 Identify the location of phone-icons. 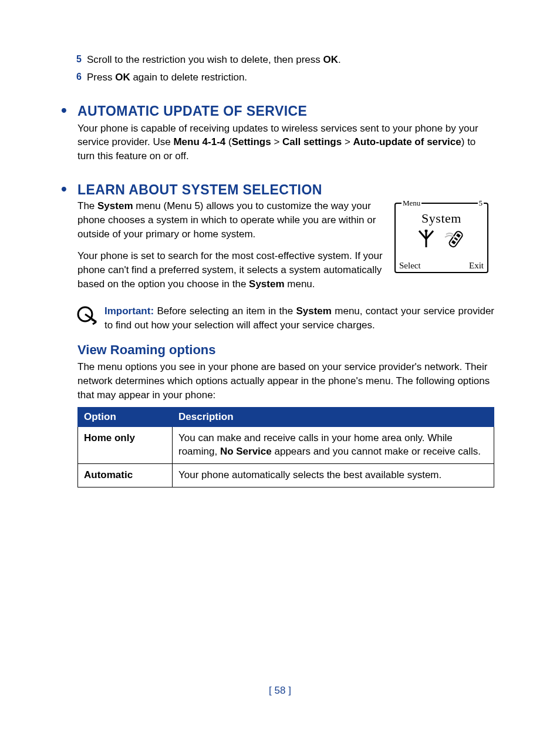
(441, 240).